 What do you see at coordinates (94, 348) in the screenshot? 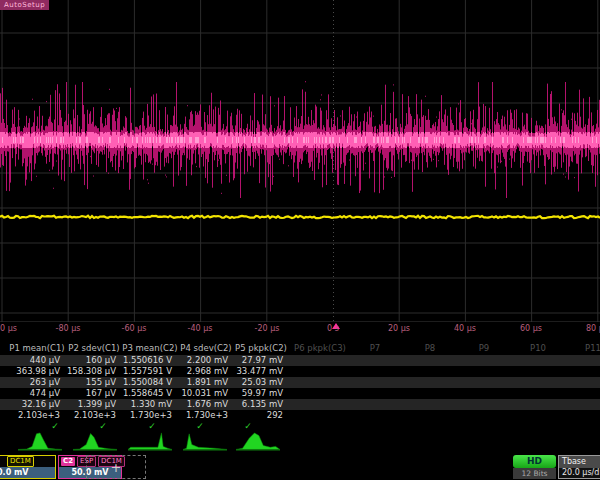
I see `param-header-P2: P2 sdev(C1)` at bounding box center [94, 348].